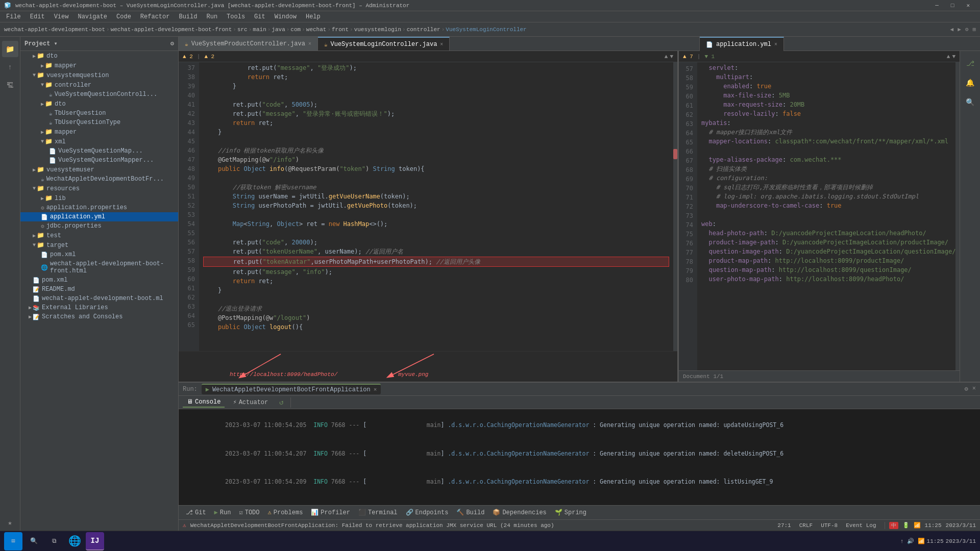 The height and width of the screenshot is (551, 980). I want to click on toolbar-run: ▶ Run, so click(223, 512).